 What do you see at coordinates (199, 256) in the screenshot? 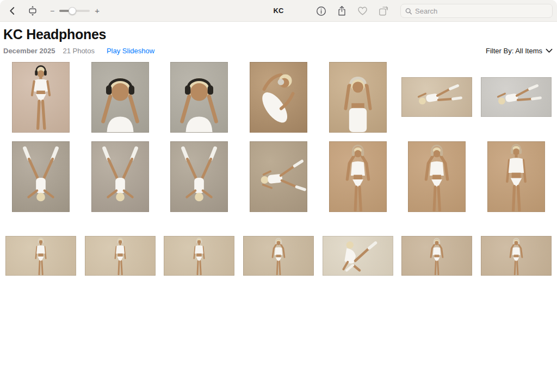
I see `photo-thumbnail-standing-back-view` at bounding box center [199, 256].